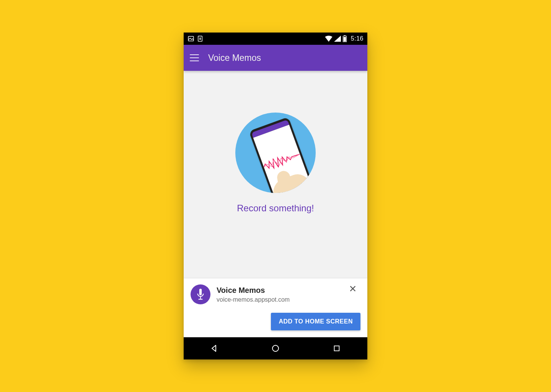 The image size is (551, 392). I want to click on app-title: Voice Memos, so click(235, 58).